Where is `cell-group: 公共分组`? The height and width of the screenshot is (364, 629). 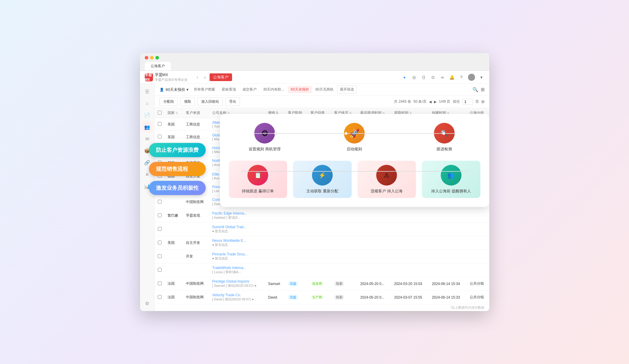 cell-group: 公共分组 is located at coordinates (478, 284).